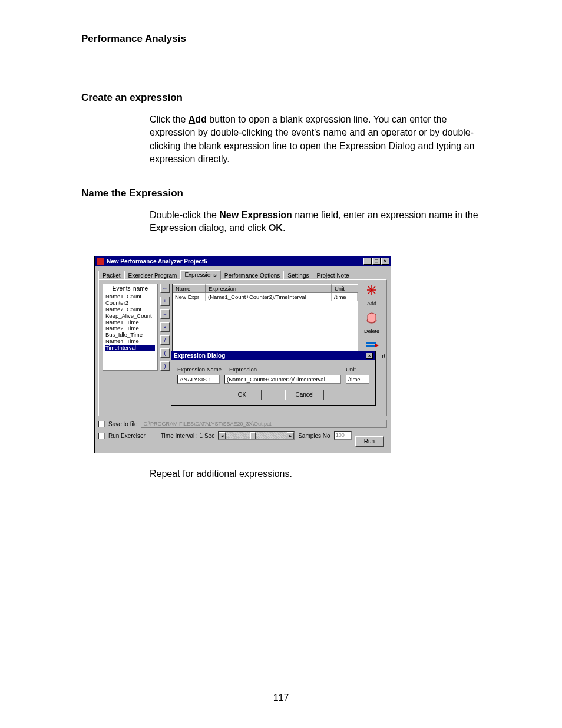 Image resolution: width=562 pixels, height=728 pixels. I want to click on save-to-file-checkbox, so click(101, 424).